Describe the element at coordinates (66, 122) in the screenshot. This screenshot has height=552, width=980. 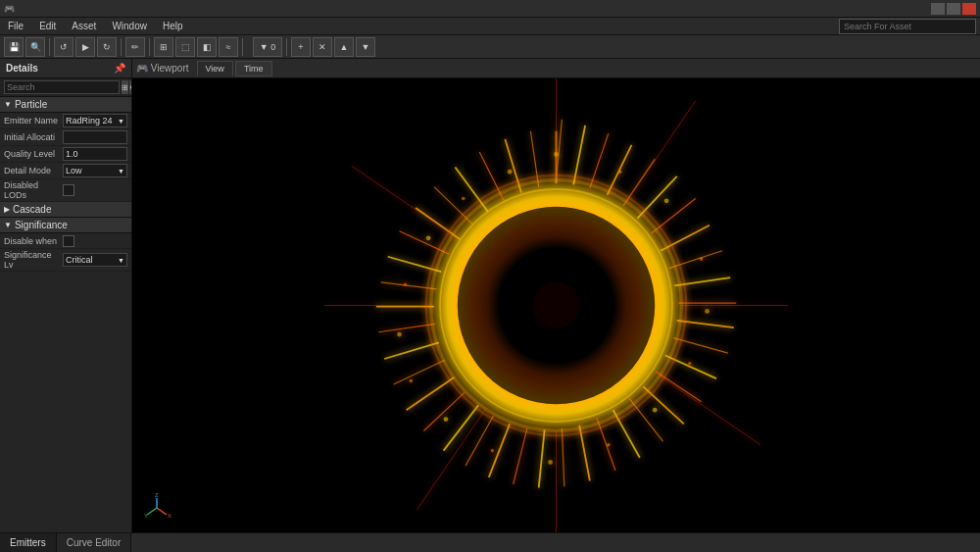
I see `prop-emitter-name: Emitter Name RadRing 24 ▼` at that location.